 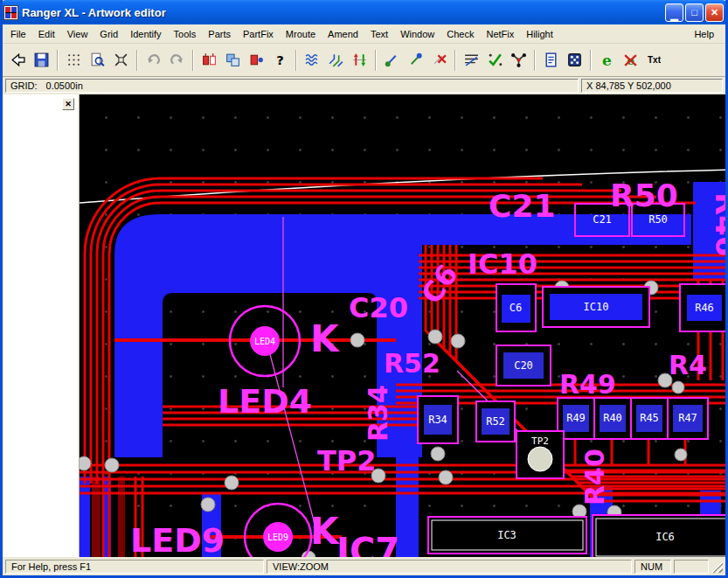 What do you see at coordinates (364, 34) in the screenshot?
I see `menu-bar: File Edit View Grid Identify Tools Parts…` at bounding box center [364, 34].